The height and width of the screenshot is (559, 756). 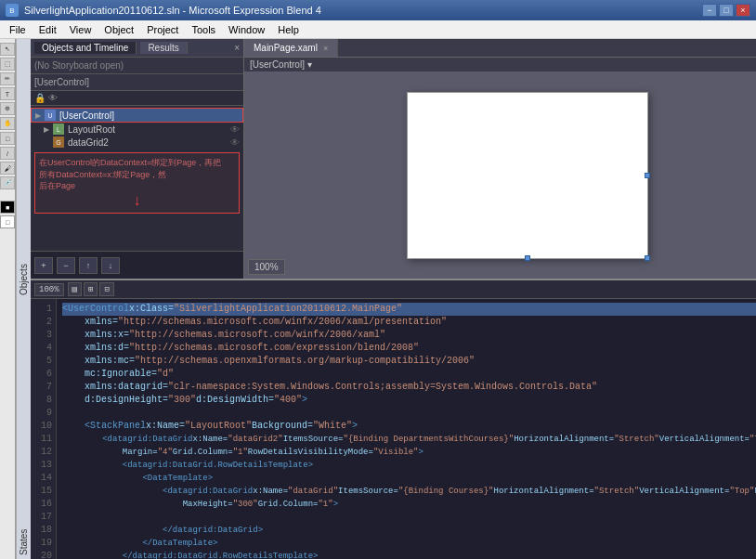 What do you see at coordinates (7, 299) in the screenshot?
I see `left-toolbar: ↖ ⬚ ✏ T ⊕ ✋ □ / 🖌 💉 ■ □` at bounding box center [7, 299].